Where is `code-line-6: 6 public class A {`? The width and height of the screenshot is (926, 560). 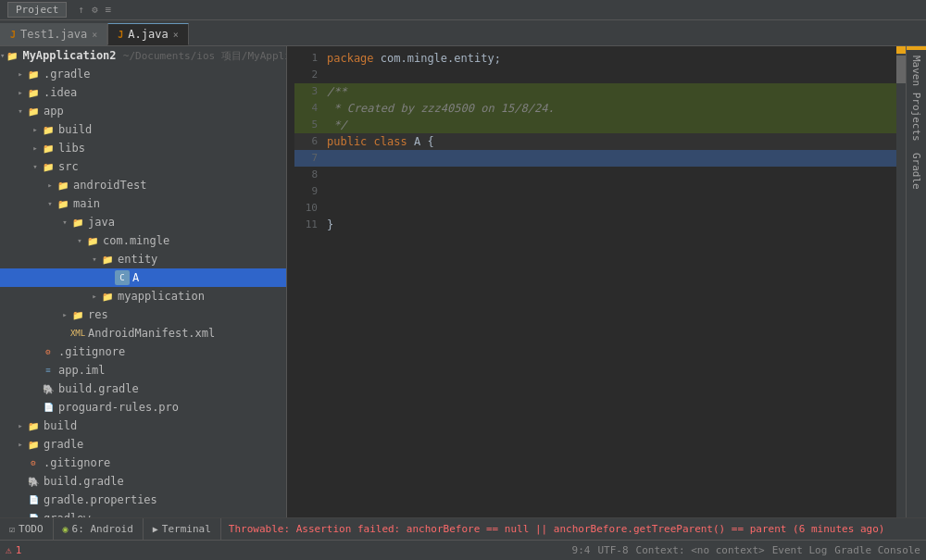
code-line-6: 6 public class A { is located at coordinates (600, 142).